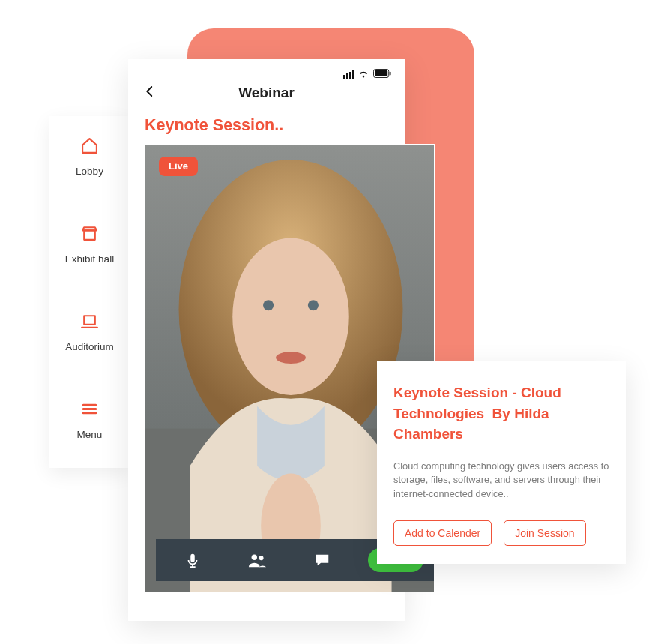  Describe the element at coordinates (501, 414) in the screenshot. I see `detail-title: Keynote Session - Cloud Technologies By …` at that location.